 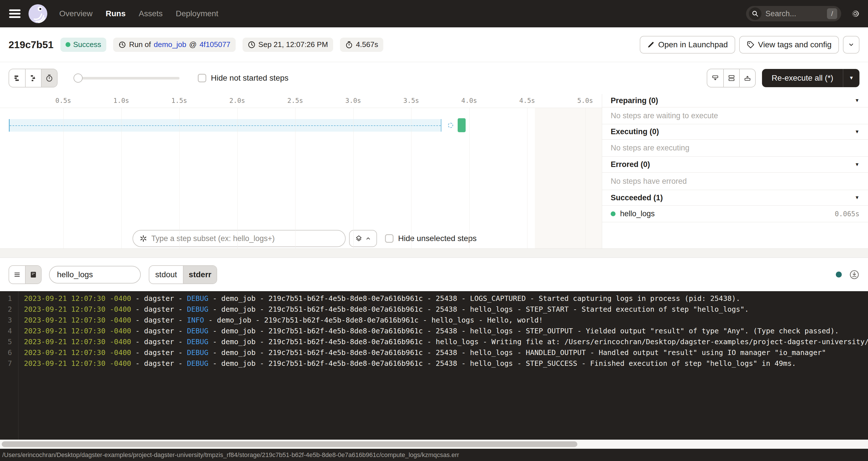 I want to click on status-dot-icon, so click(x=68, y=44).